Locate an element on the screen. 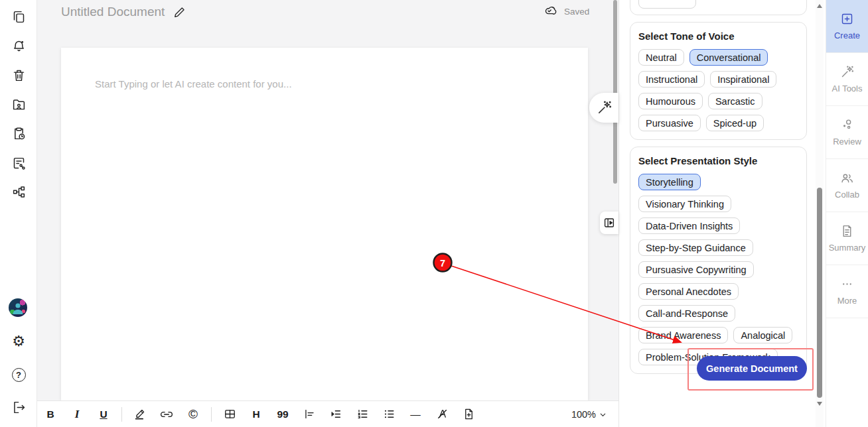  heading-glyph: H is located at coordinates (256, 414).